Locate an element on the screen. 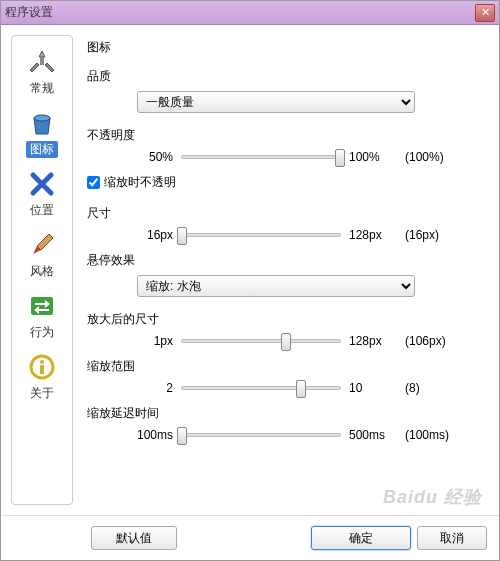 The image size is (500, 561). sidebar-item-label: 行为 is located at coordinates (42, 332).